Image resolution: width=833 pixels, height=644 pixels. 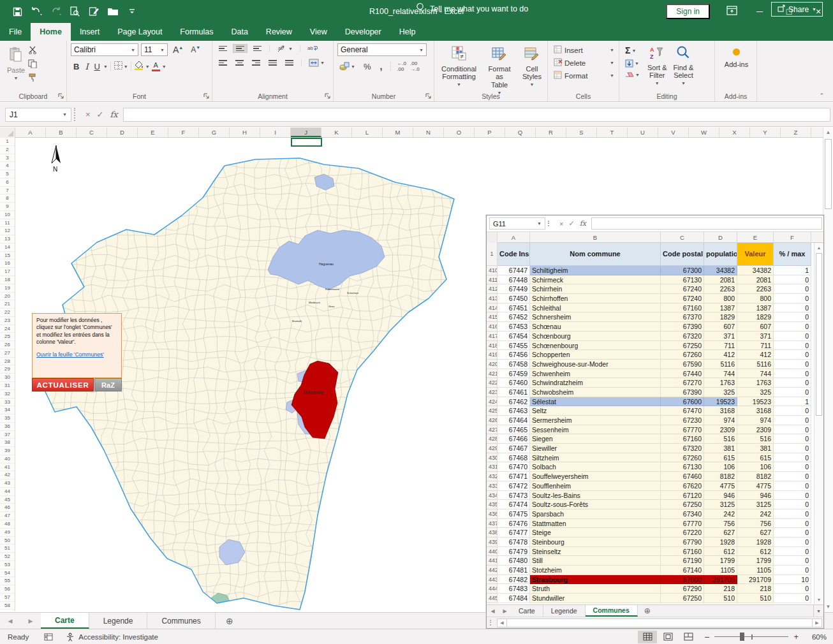 What do you see at coordinates (721, 467) in the screenshot?
I see `cell-population: 106` at bounding box center [721, 467].